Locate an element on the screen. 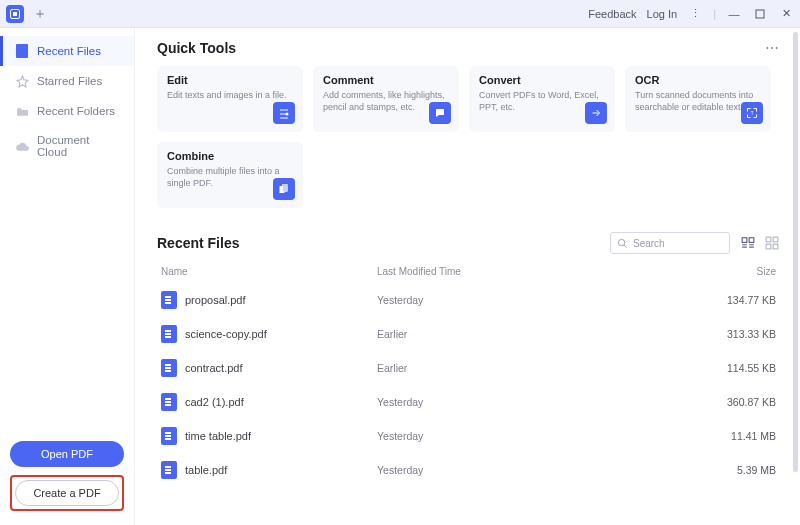  sidebar-item-recent-folders: Recent Folders is located at coordinates (67, 111).